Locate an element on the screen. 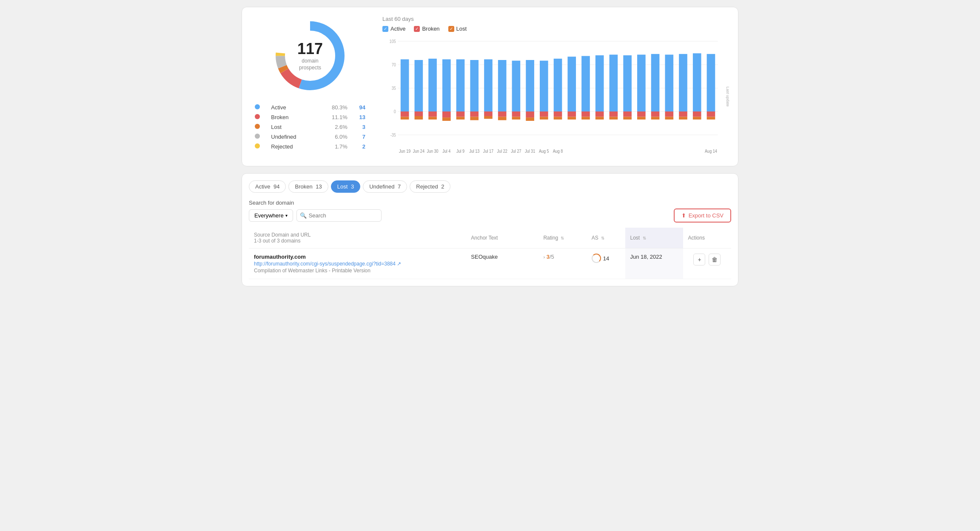  tabs-row: Active 94Broken 13Lost 3Undefined 7Rejec… is located at coordinates (490, 186).